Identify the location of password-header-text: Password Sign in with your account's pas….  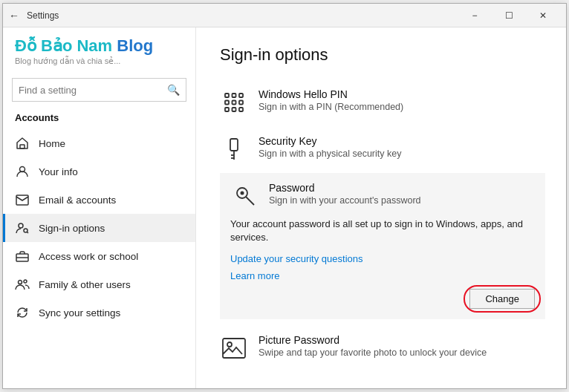
(345, 194).